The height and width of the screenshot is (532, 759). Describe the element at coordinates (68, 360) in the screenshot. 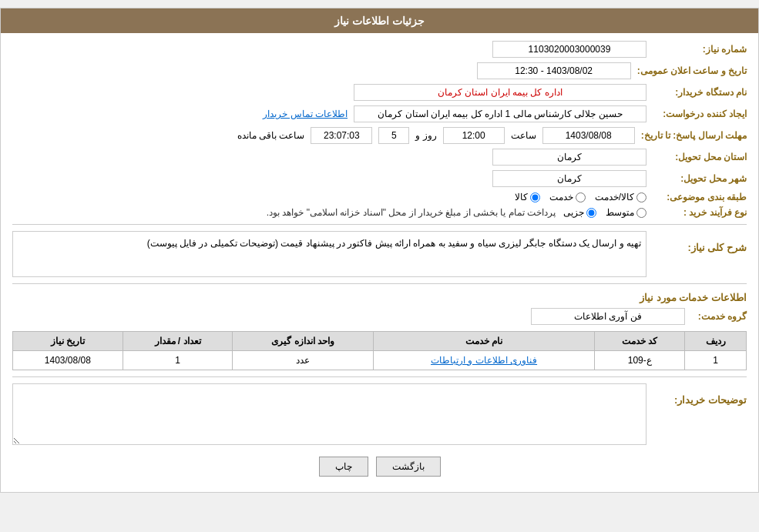

I see `cell-date: 1403/08/08` at that location.